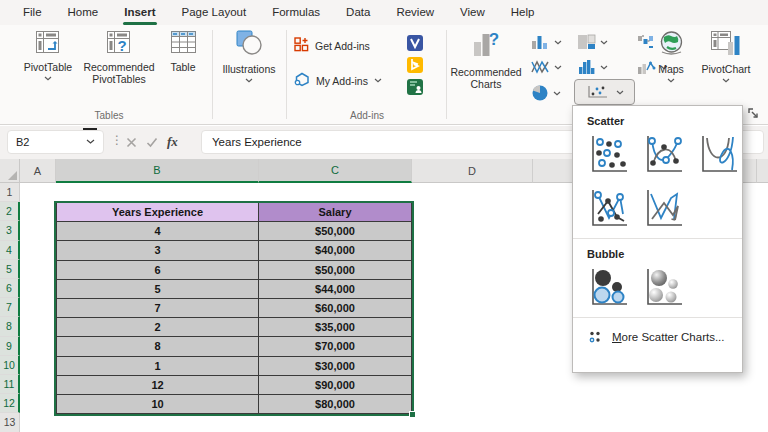 Image resolution: width=768 pixels, height=432 pixels. I want to click on pivottable-icon, so click(48, 44).